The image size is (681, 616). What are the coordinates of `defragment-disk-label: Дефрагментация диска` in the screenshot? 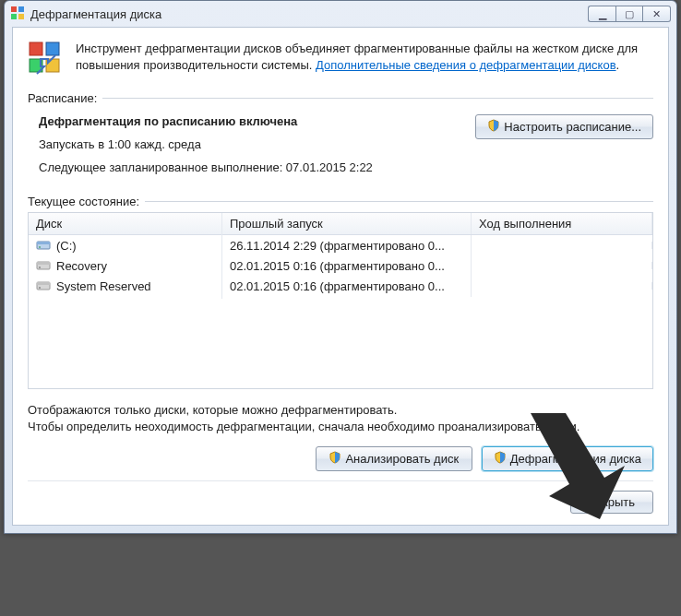 It's located at (576, 459).